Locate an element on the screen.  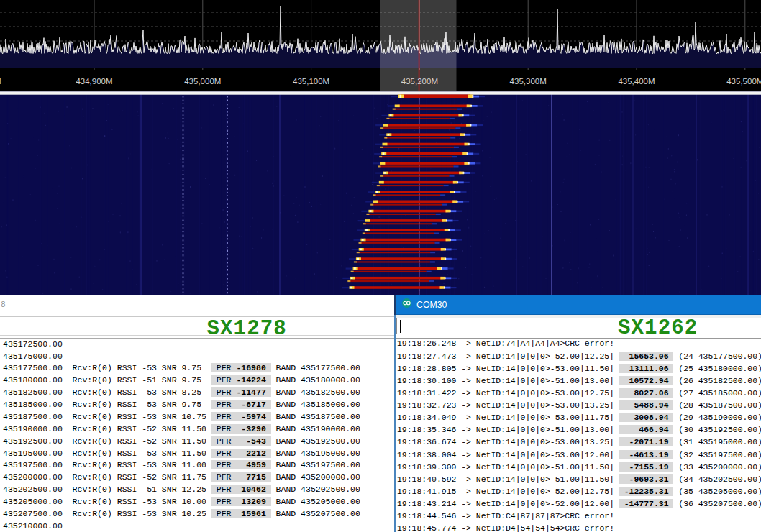
svg-text: 435,300M is located at coordinates (528, 81).